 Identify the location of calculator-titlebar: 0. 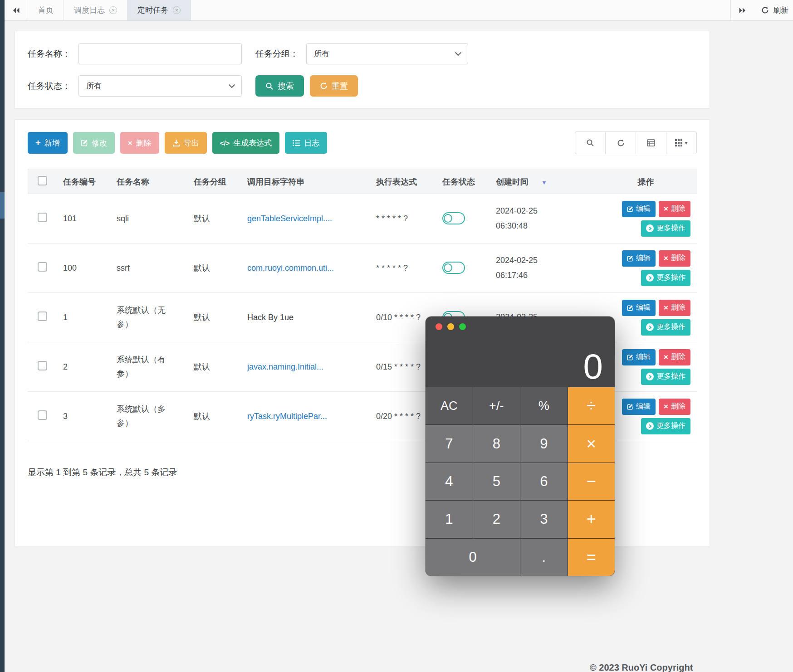
(520, 352).